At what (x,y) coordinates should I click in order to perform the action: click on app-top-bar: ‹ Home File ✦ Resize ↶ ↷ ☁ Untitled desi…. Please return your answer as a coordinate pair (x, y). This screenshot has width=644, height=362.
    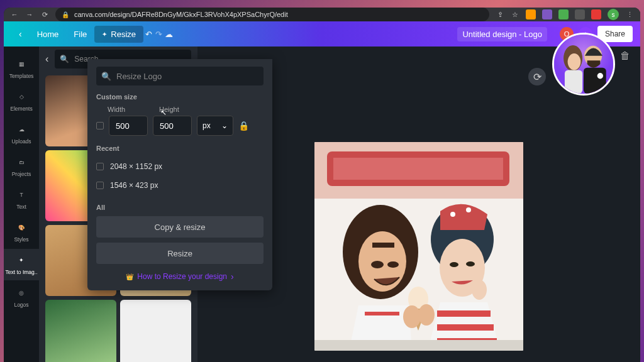
    Looking at the image, I should click on (322, 34).